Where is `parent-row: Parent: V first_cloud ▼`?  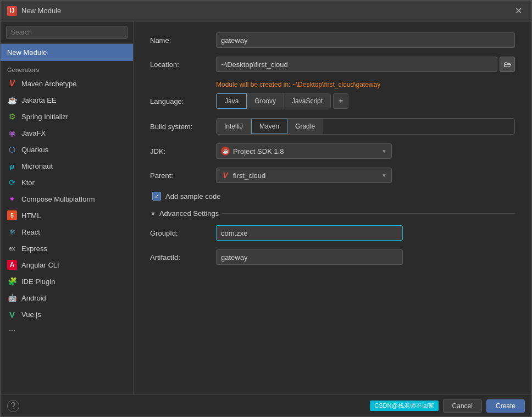
parent-row: Parent: V first_cloud ▼ is located at coordinates (332, 175).